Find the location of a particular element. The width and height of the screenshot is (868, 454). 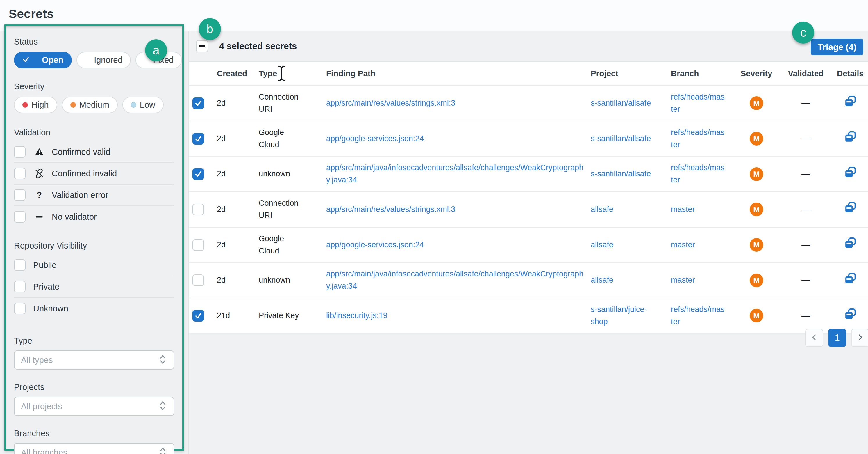

validation-filter-confirmed-invalid: Confirmed invalid is located at coordinates (94, 174).